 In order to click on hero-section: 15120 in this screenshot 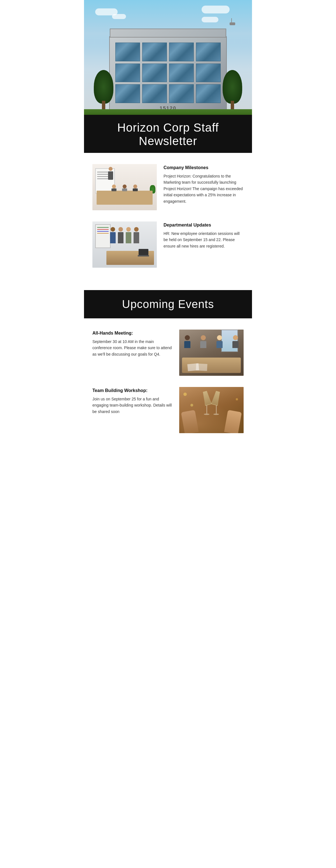, I will do `click(168, 57)`.